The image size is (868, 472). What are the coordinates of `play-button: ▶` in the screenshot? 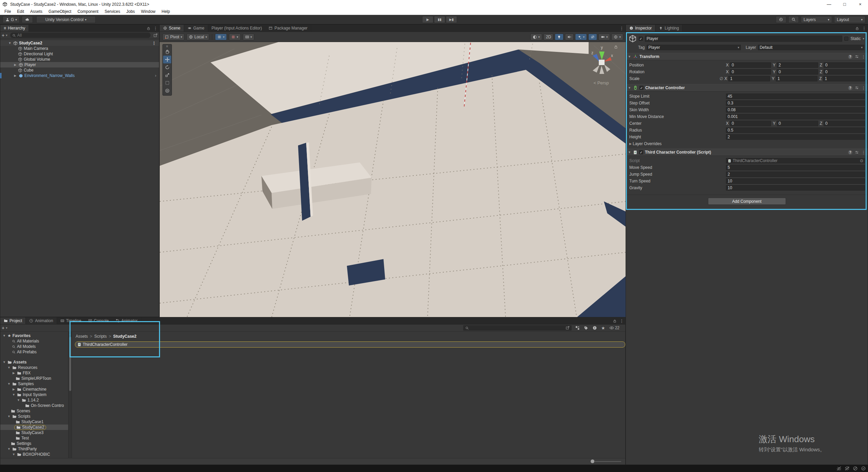 It's located at (428, 20).